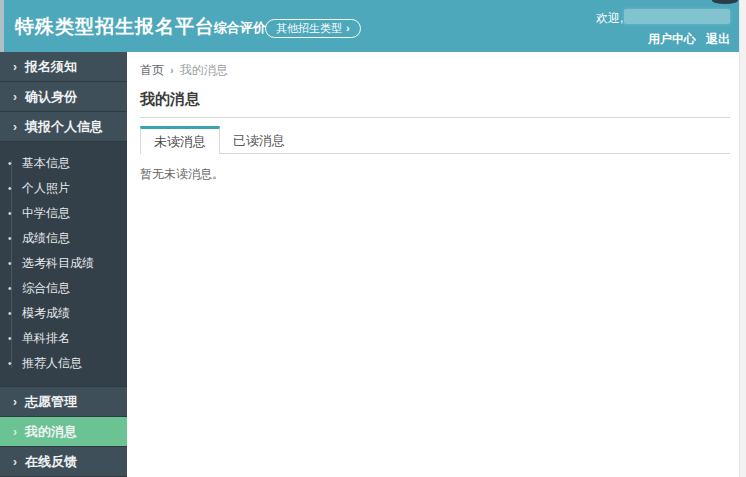 The image size is (746, 477). What do you see at coordinates (64, 402) in the screenshot?
I see `sidebar-item-volunteer-management: ›志愿管理` at bounding box center [64, 402].